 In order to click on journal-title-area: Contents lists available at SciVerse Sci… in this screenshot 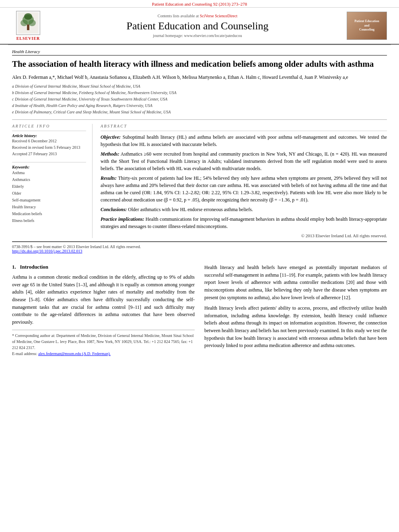, I will do `click(197, 26)`.